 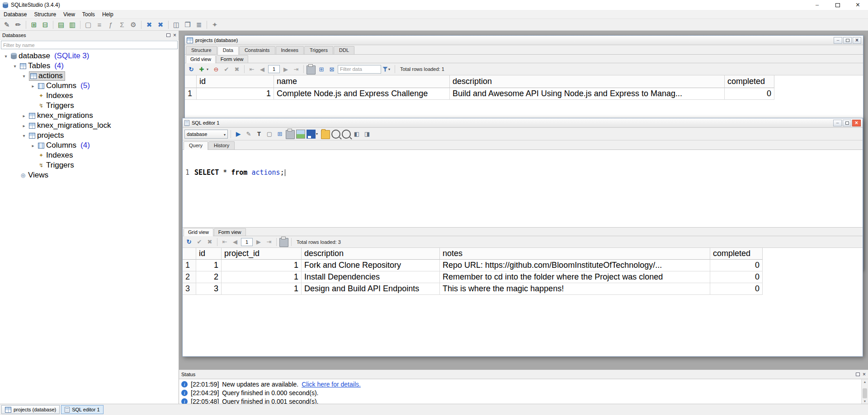 I want to click on format-sql-icon: T, so click(x=259, y=134).